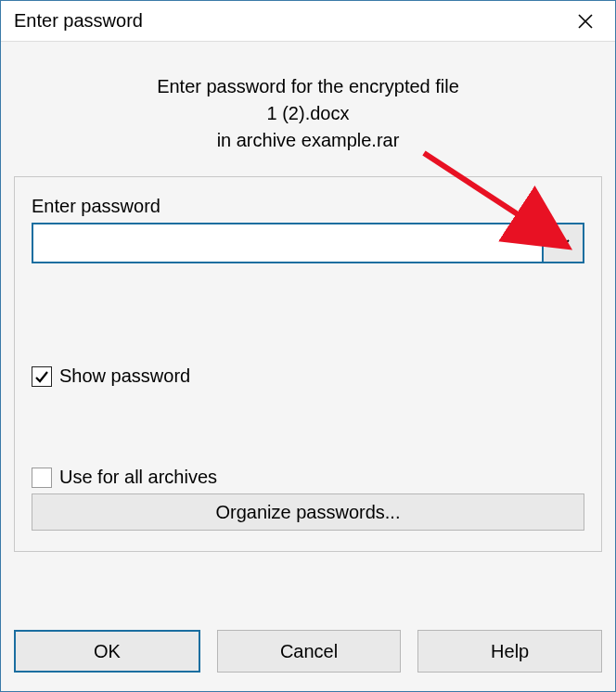 Image resolution: width=616 pixels, height=692 pixels. Describe the element at coordinates (124, 377) in the screenshot. I see `show-password-label: Show password` at that location.